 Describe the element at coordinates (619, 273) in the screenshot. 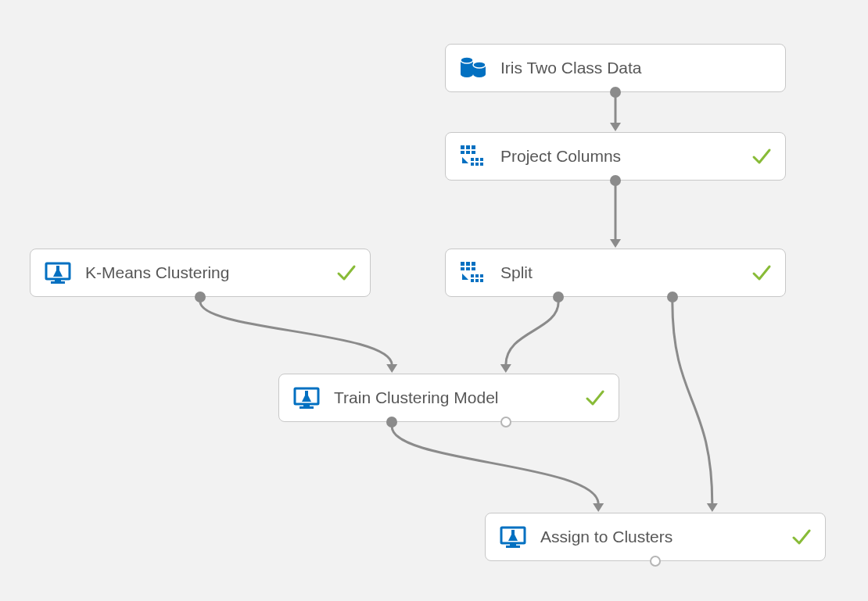

I see `node-label: Split` at that location.